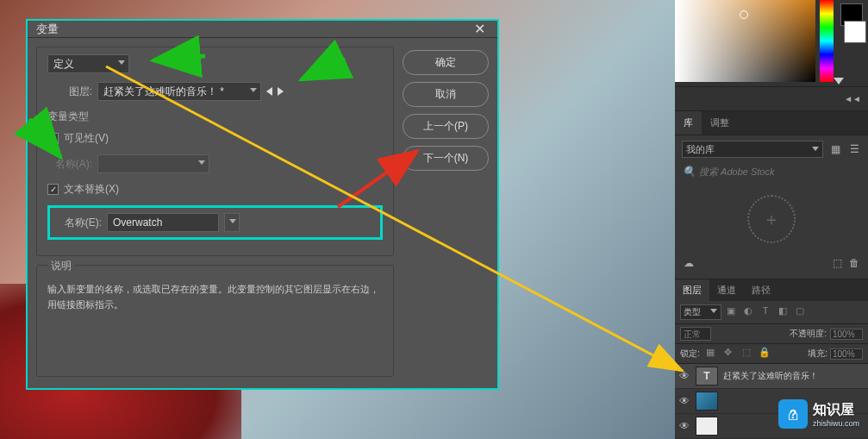 Image resolution: width=868 pixels, height=439 pixels. What do you see at coordinates (215, 223) in the screenshot?
I see `highlight-box: 名称(E):` at bounding box center [215, 223].